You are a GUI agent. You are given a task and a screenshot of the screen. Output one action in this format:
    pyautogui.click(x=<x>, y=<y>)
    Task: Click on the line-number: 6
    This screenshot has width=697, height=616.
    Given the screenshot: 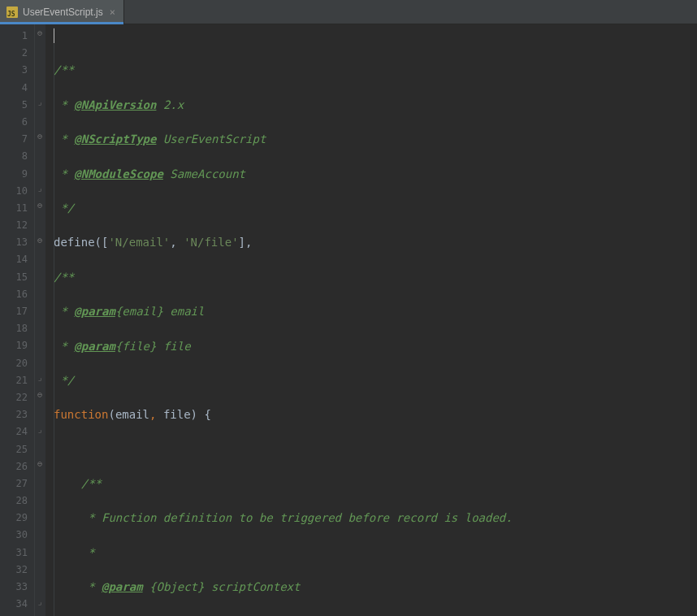 What is the action you would take?
    pyautogui.click(x=23, y=122)
    